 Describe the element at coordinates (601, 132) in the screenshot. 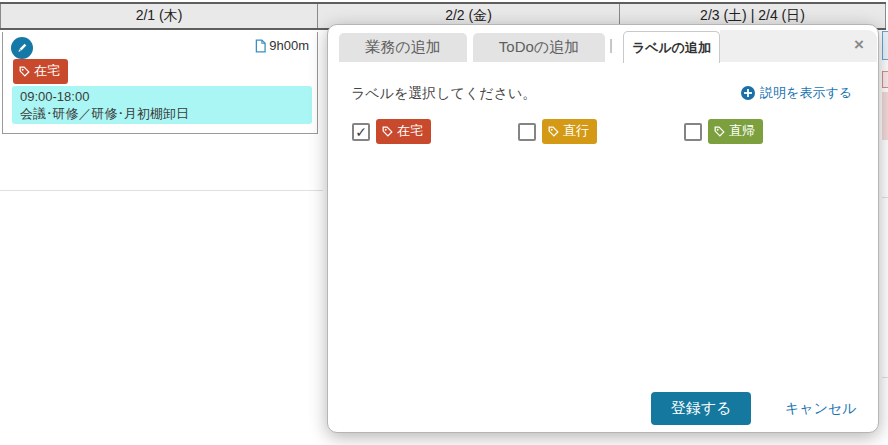

I see `label-options-row: ✓ 在宅 ✓` at that location.